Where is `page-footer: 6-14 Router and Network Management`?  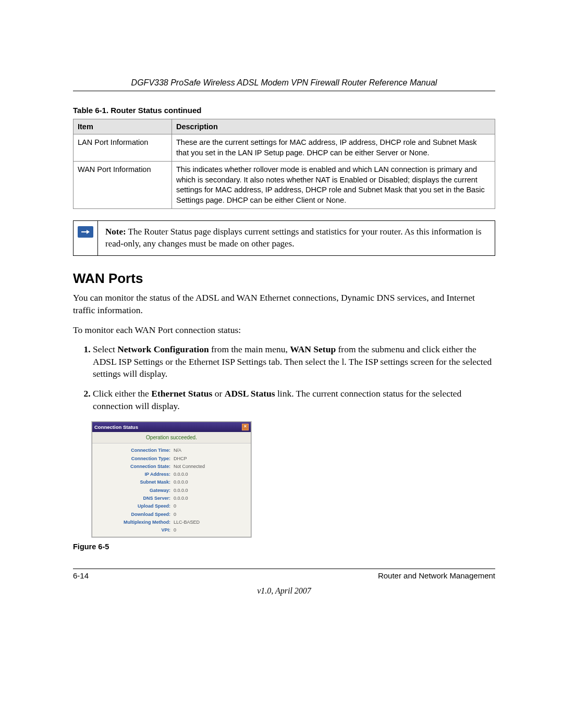 page-footer: 6-14 Router and Network Management is located at coordinates (284, 575).